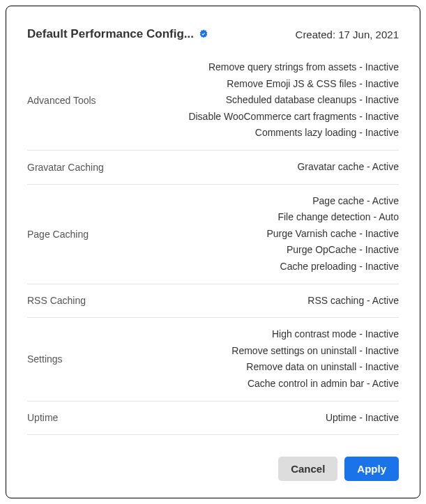 The height and width of the screenshot is (504, 426). What do you see at coordinates (333, 267) in the screenshot?
I see `section-item: Cache preloading - Inactive` at bounding box center [333, 267].